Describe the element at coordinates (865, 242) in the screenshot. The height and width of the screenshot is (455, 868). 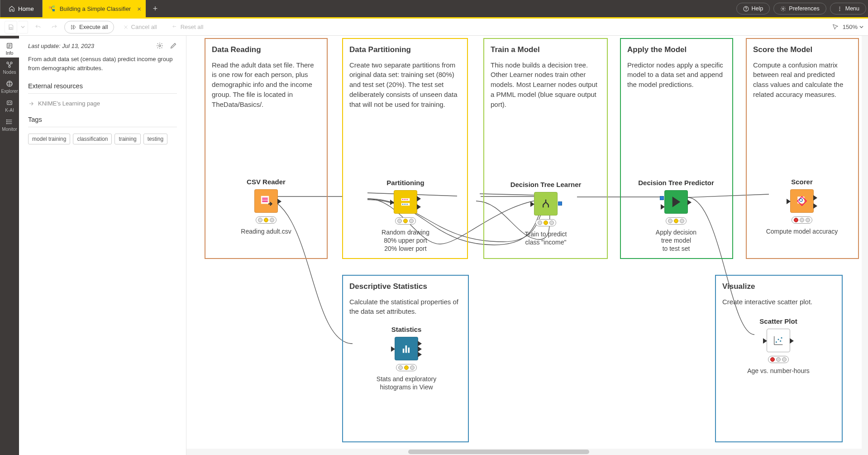
I see `vertical-scrollbar` at that location.